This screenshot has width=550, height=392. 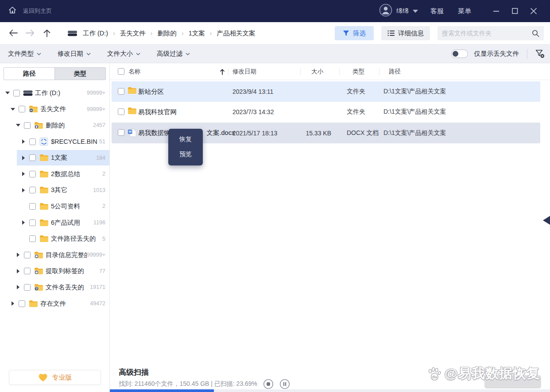 What do you see at coordinates (55, 174) in the screenshot?
I see `tree-item-2数据总结: 2数据总结2` at bounding box center [55, 174].